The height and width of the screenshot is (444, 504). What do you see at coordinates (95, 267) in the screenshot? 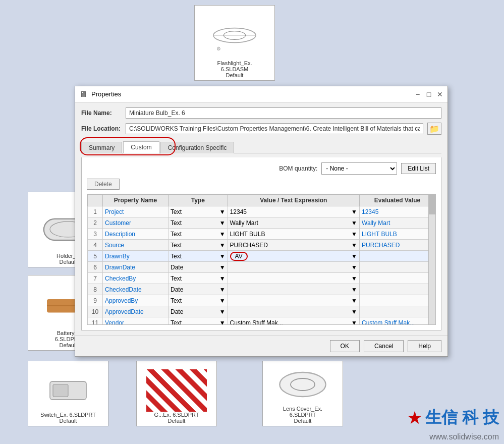
I see `row-number: 6` at bounding box center [95, 267].